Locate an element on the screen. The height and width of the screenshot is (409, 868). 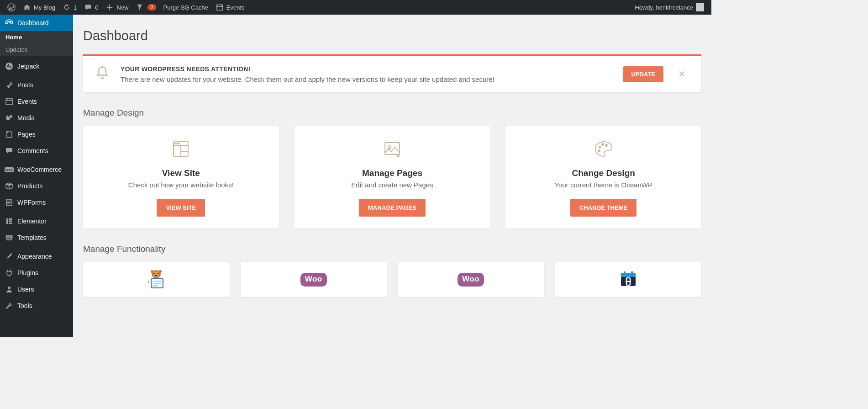
sidebar-label: Dashboard is located at coordinates (33, 23).